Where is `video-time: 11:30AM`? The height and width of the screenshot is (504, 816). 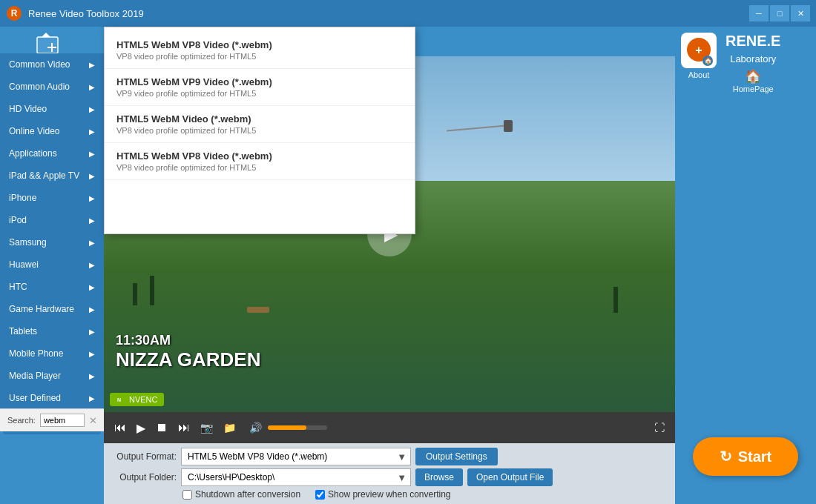 video-time: 11:30AM is located at coordinates (188, 341).